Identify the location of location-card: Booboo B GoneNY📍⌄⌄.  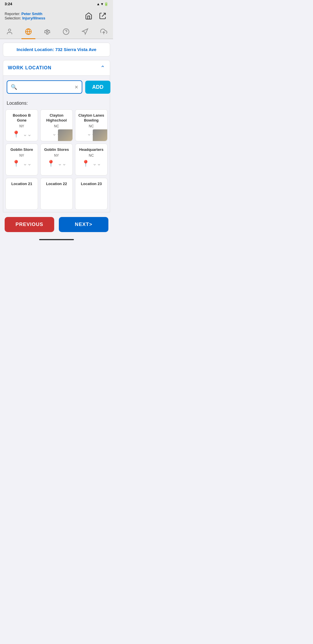
(22, 125).